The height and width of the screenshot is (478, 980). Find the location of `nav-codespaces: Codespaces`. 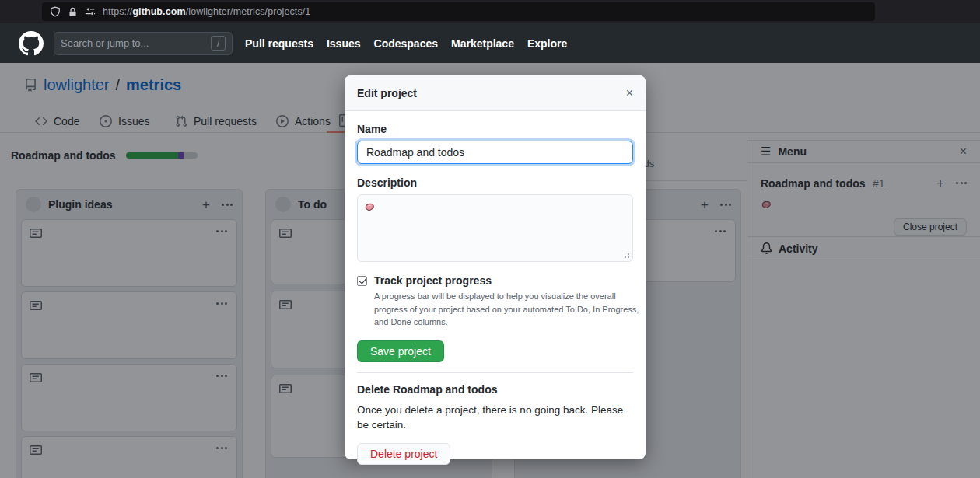

nav-codespaces: Codespaces is located at coordinates (406, 44).